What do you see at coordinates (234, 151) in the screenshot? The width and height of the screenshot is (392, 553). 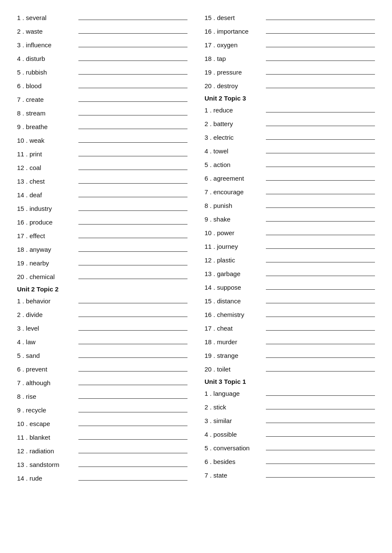 I see `item-label: 4 . towel` at bounding box center [234, 151].